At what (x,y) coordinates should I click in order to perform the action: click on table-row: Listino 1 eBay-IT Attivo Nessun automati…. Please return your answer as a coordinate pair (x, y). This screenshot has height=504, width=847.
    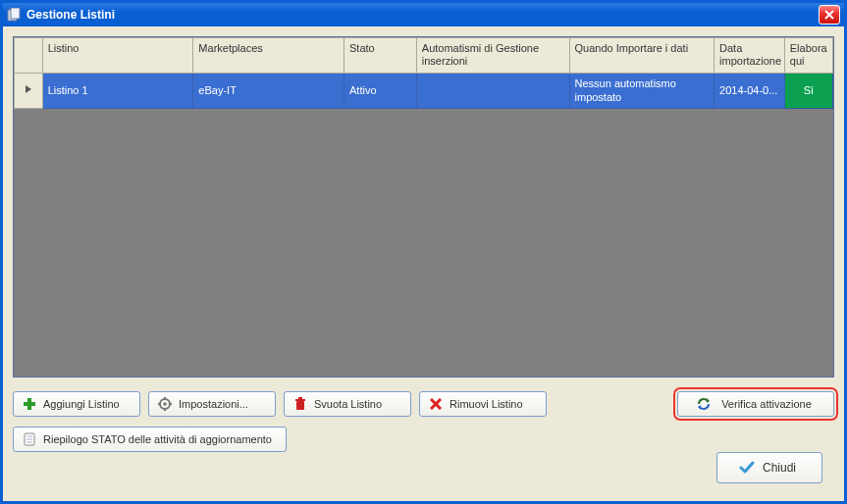
    Looking at the image, I should click on (424, 91).